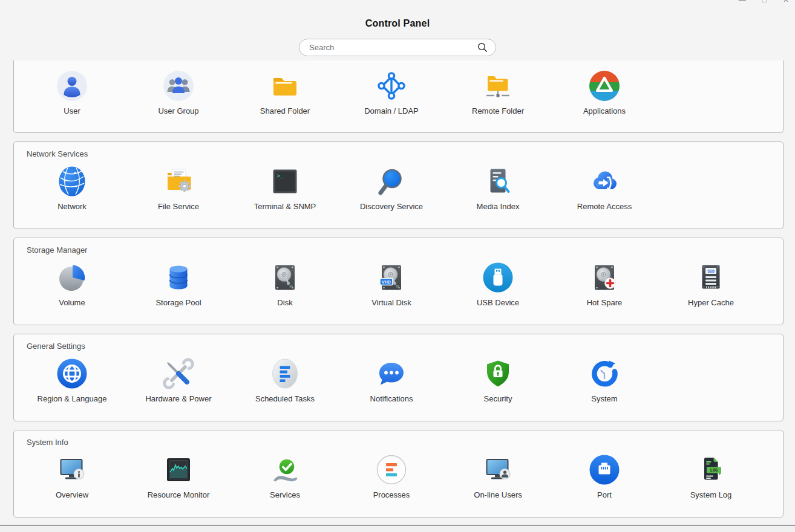  I want to click on item-volume: Volume, so click(72, 284).